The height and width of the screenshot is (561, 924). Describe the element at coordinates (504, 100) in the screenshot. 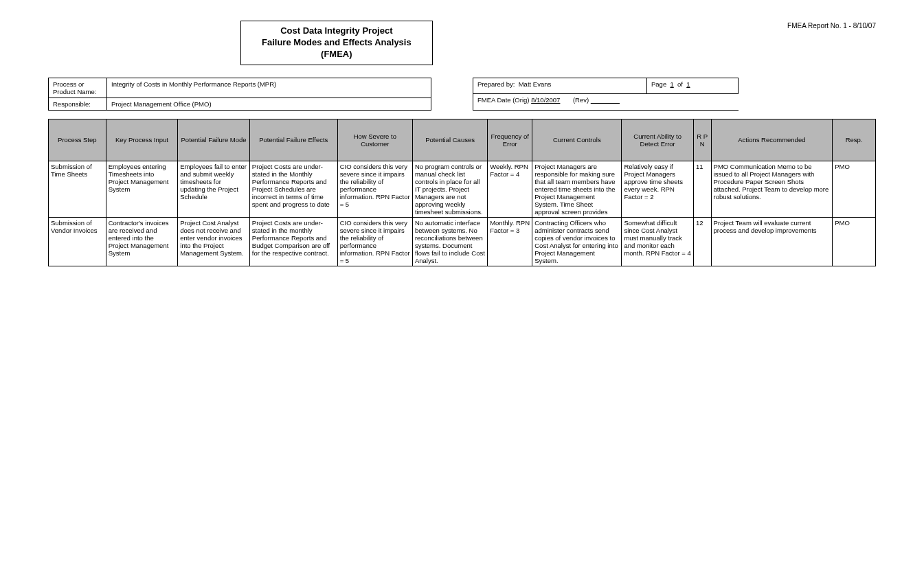

I see `date-label: FMEA Date (Orig)` at that location.